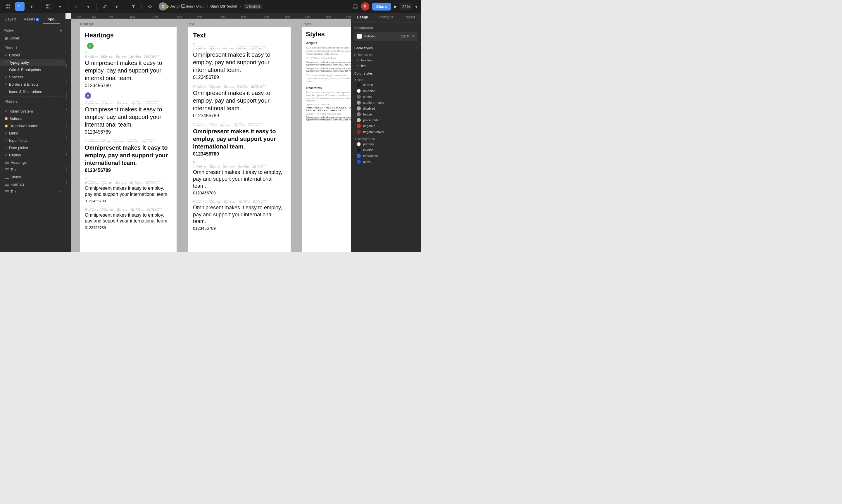 This screenshot has width=842, height=504. I want to click on play-button: ▶, so click(395, 6).